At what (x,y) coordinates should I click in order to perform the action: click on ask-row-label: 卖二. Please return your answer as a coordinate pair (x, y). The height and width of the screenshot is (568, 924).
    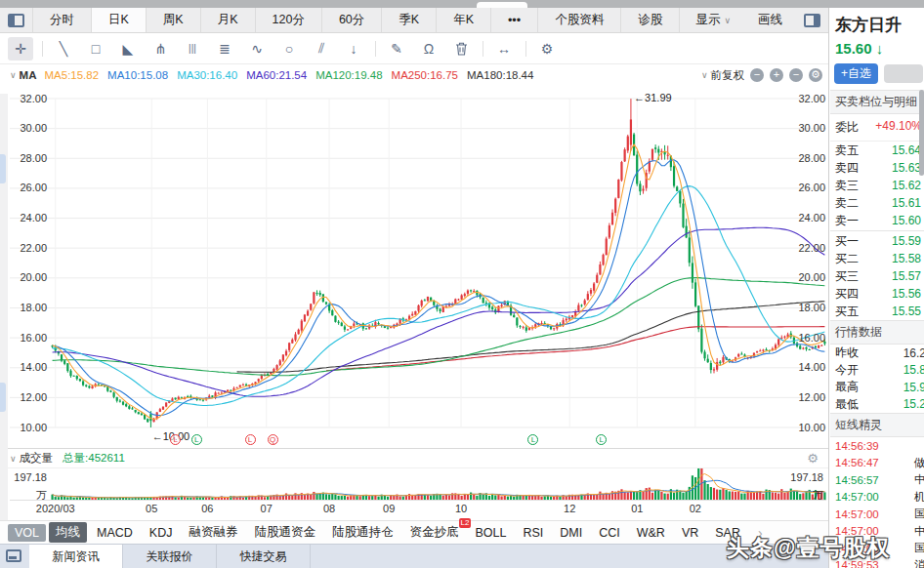
    Looking at the image, I should click on (847, 203).